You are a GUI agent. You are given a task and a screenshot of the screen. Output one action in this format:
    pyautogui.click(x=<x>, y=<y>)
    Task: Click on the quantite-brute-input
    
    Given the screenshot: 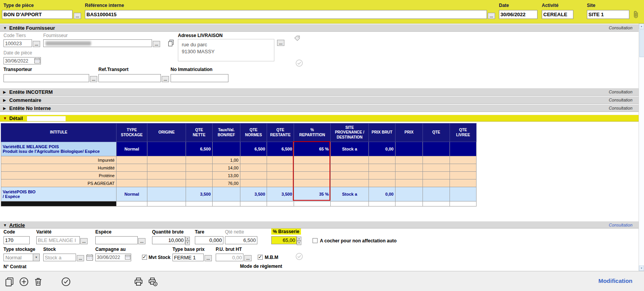 What is the action you would take?
    pyautogui.click(x=169, y=240)
    